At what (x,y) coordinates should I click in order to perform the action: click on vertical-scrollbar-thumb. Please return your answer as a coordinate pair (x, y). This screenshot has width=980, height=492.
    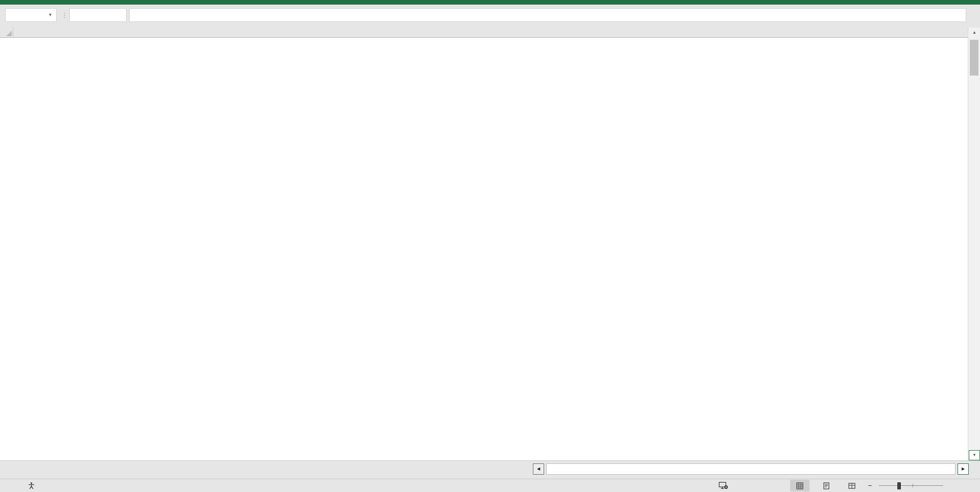
    Looking at the image, I should click on (974, 58).